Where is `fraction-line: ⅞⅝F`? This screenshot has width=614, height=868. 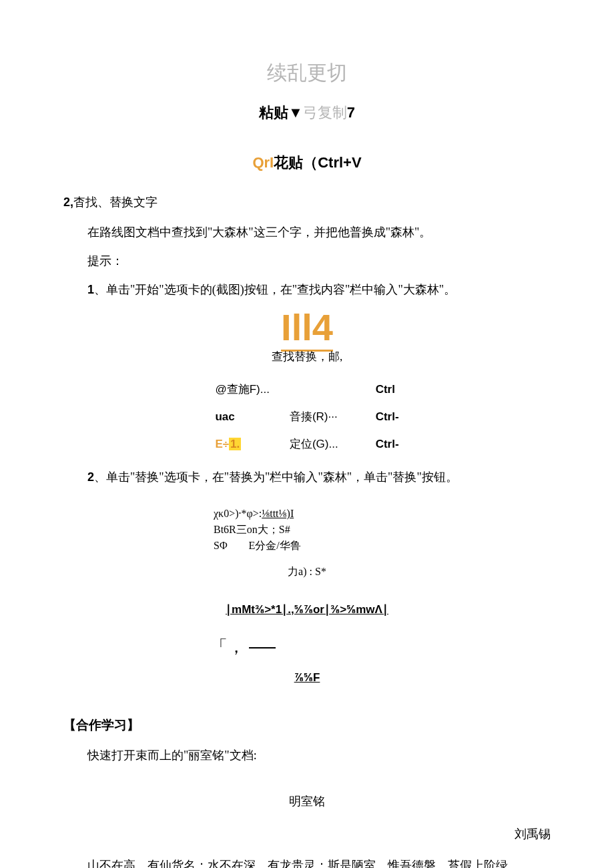 fraction-line: ⅞⅝F is located at coordinates (307, 678).